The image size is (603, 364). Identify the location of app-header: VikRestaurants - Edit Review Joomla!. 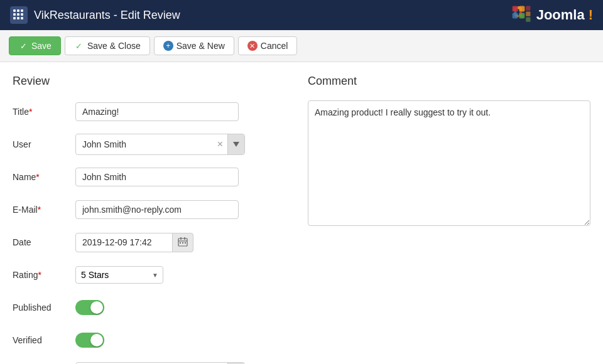
(302, 15).